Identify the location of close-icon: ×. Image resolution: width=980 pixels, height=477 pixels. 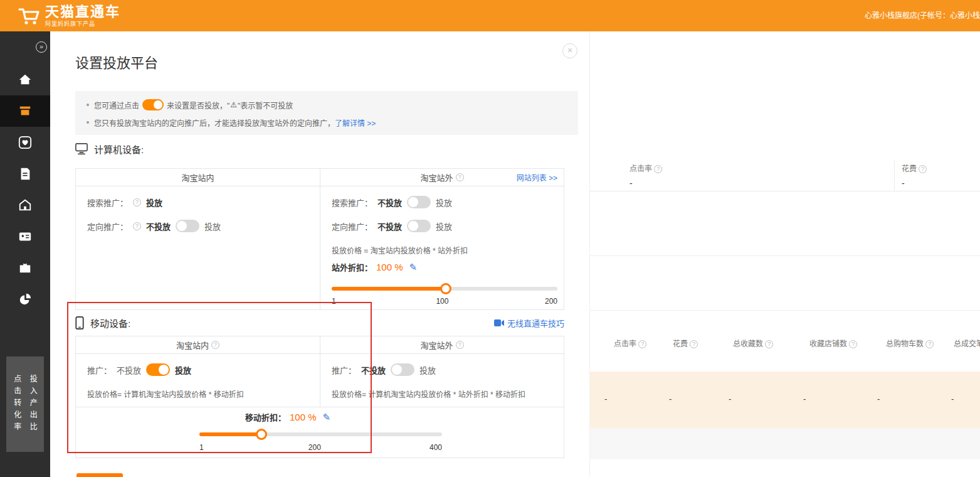
(570, 51).